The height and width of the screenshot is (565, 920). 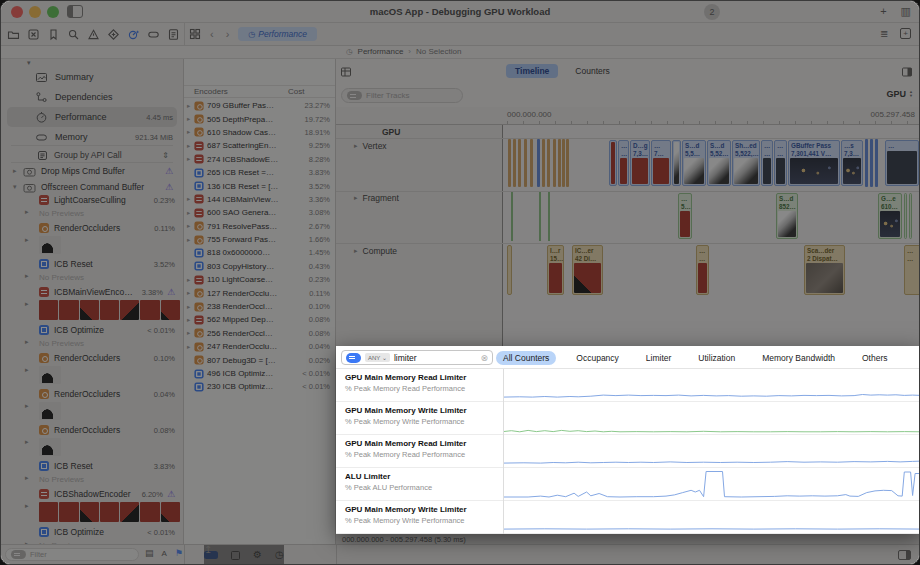 What do you see at coordinates (368, 476) in the screenshot?
I see `counter-title: ALU Limiter` at bounding box center [368, 476].